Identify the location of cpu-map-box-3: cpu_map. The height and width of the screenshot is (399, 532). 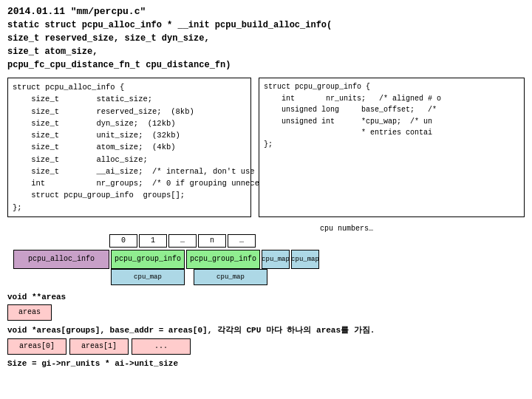
(148, 277).